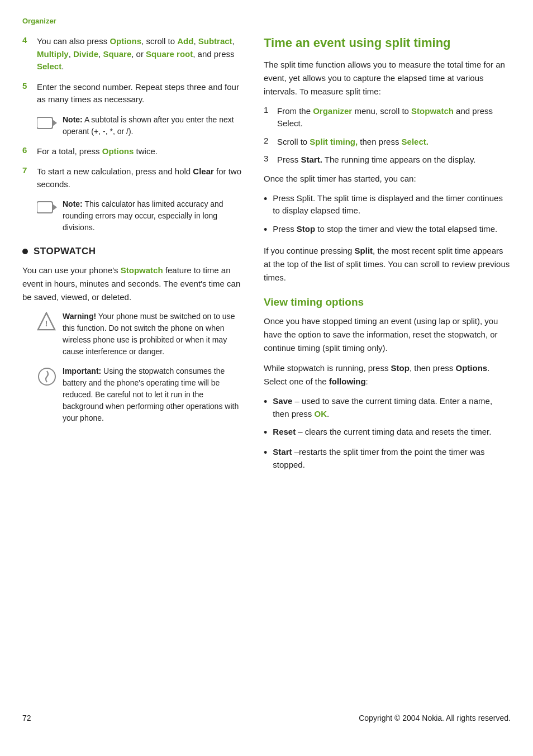  What do you see at coordinates (387, 142) in the screenshot?
I see `split-step-2: 2 Scroll to Split timing, then press Sel…` at bounding box center [387, 142].